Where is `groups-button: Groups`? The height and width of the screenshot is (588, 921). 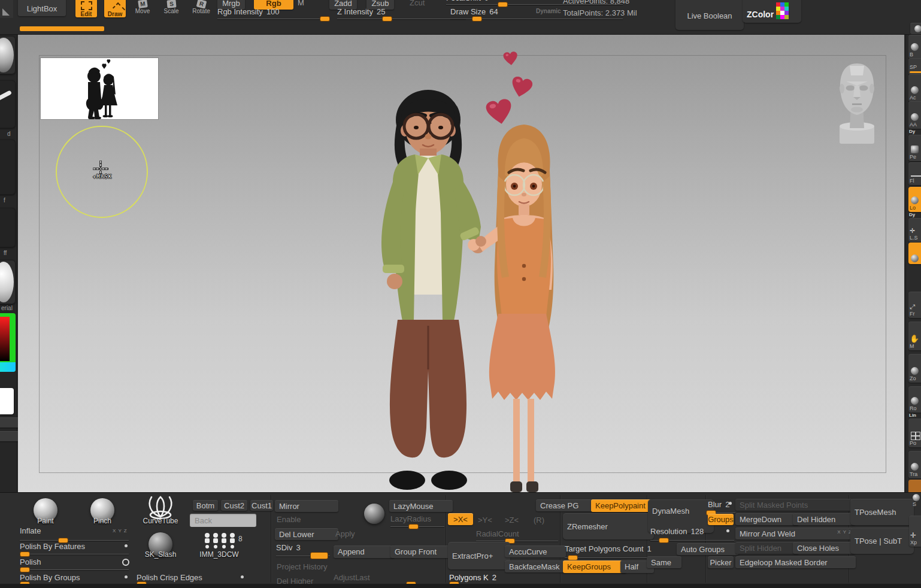 groups-button: Groups is located at coordinates (721, 520).